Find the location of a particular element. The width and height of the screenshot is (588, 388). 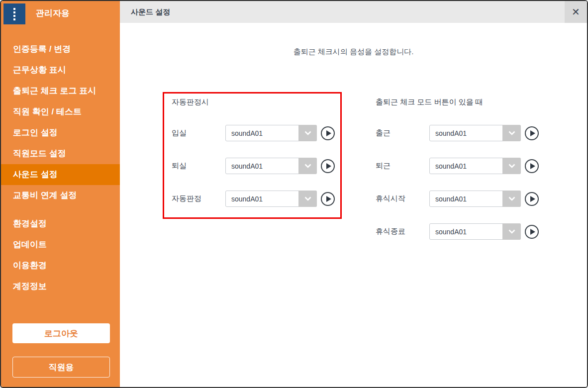

row-label: 자동판정 is located at coordinates (198, 199).